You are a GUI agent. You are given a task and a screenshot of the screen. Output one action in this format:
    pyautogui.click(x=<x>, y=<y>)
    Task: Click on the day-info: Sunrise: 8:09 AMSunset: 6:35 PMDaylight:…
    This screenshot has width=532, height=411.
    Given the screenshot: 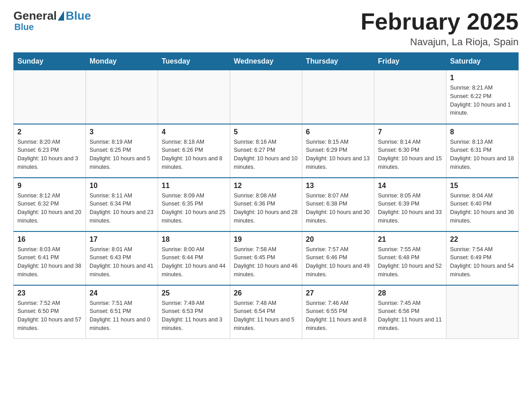 What is the action you would take?
    pyautogui.click(x=194, y=209)
    